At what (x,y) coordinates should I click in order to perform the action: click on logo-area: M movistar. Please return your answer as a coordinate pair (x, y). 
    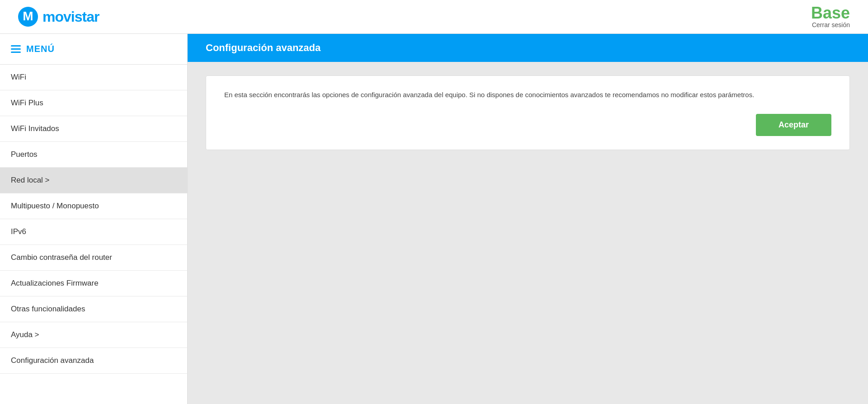
    Looking at the image, I should click on (59, 17).